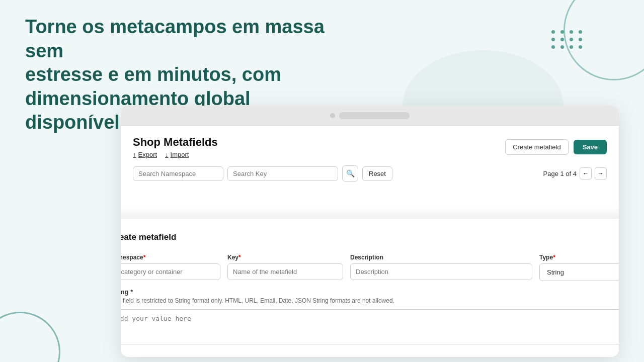 Image resolution: width=644 pixels, height=362 pixels. What do you see at coordinates (441, 272) in the screenshot?
I see `description-input` at bounding box center [441, 272].